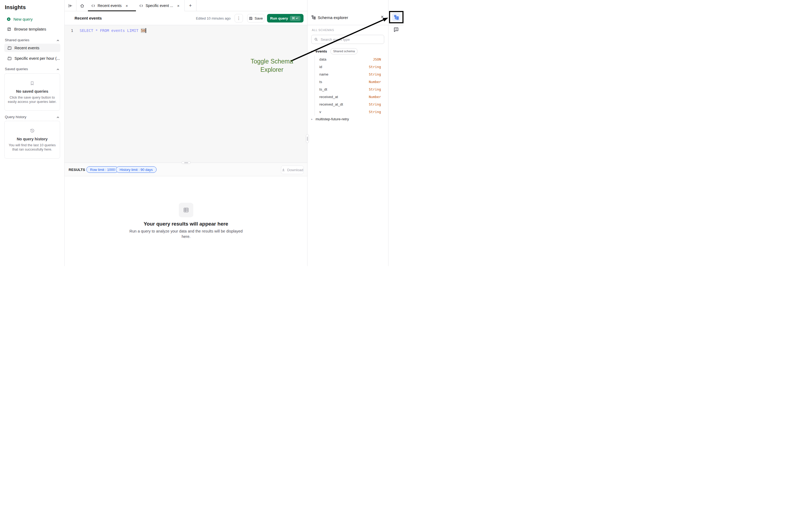 Image resolution: width=807 pixels, height=532 pixels. Describe the element at coordinates (32, 83) in the screenshot. I see `bookmark-icon` at that location.